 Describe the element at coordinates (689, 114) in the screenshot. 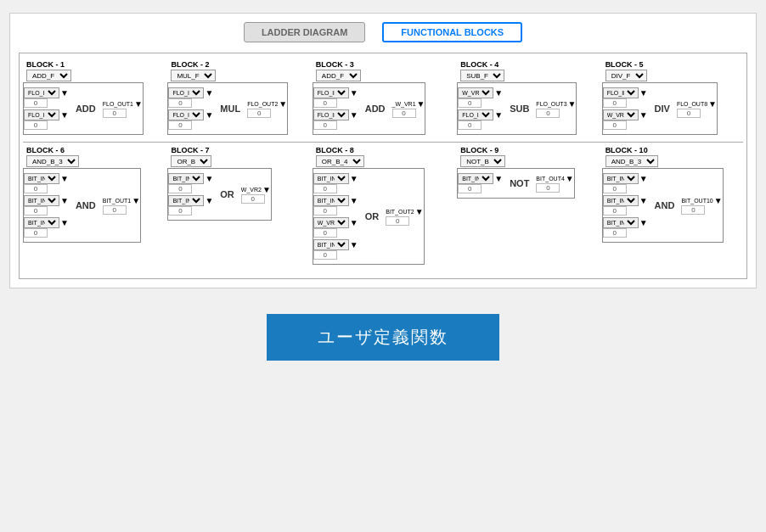

I see `block-5-out1-val` at that location.